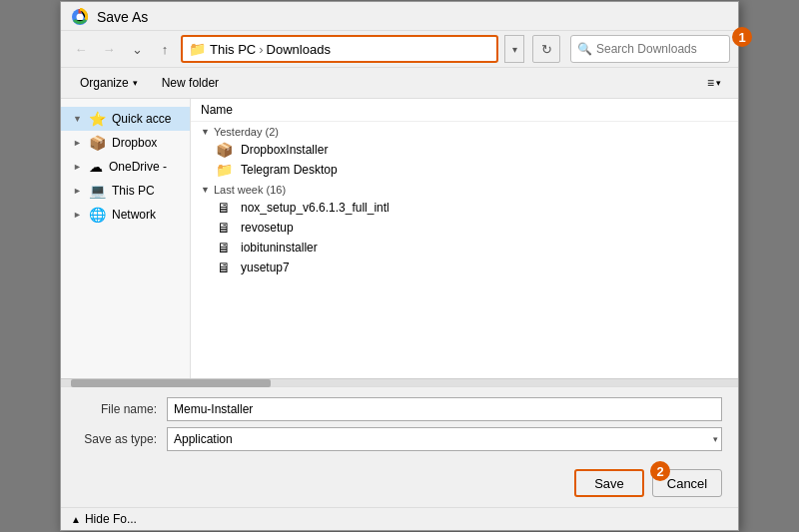 Image resolution: width=799 pixels, height=532 pixels. What do you see at coordinates (224, 170) in the screenshot?
I see `telegram-folder-icon: 📁` at bounding box center [224, 170].